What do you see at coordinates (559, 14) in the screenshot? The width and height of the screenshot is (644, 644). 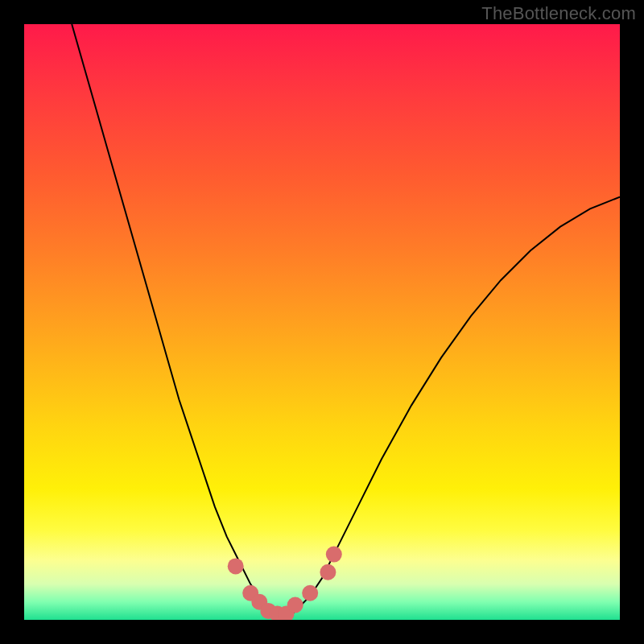 I see `watermark-text: TheBottleneck.com` at bounding box center [559, 14].